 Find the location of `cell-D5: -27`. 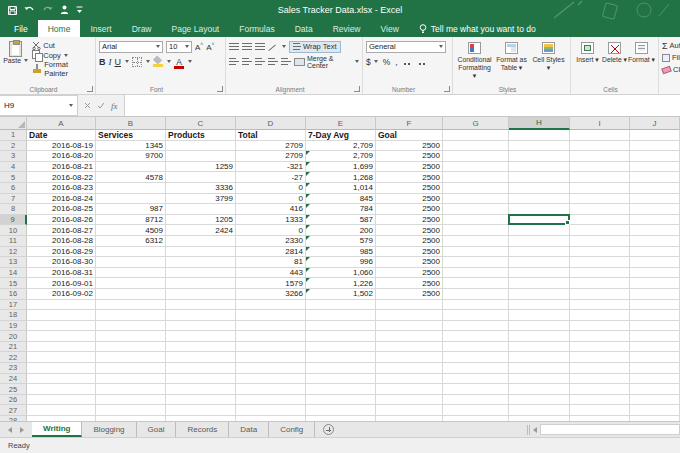

cell-D5: -27 is located at coordinates (271, 178).